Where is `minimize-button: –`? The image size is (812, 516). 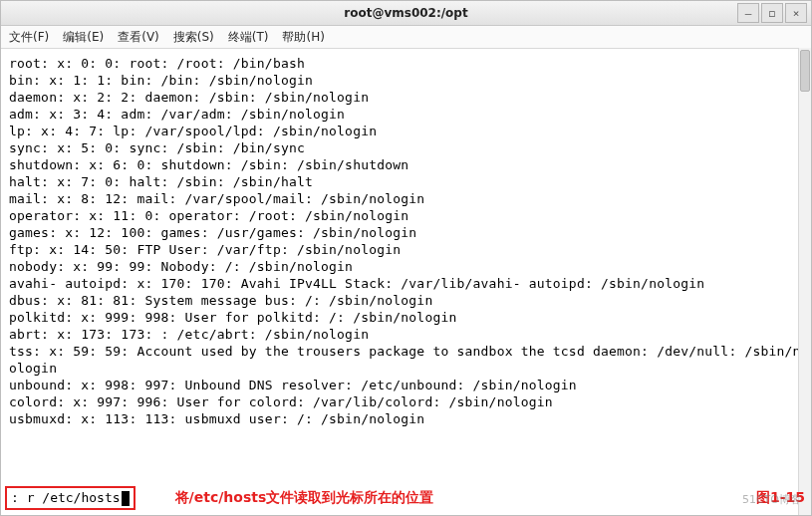 minimize-button: – is located at coordinates (748, 13).